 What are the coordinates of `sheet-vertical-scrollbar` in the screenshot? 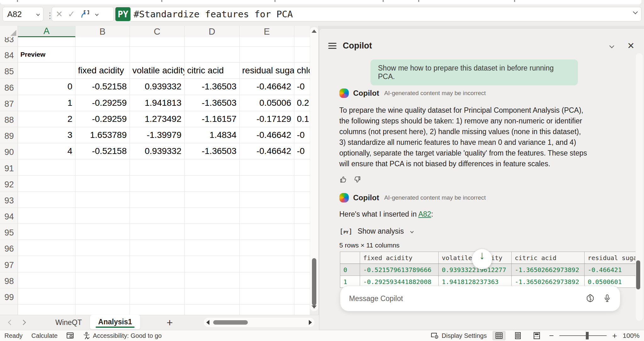 It's located at (314, 169).